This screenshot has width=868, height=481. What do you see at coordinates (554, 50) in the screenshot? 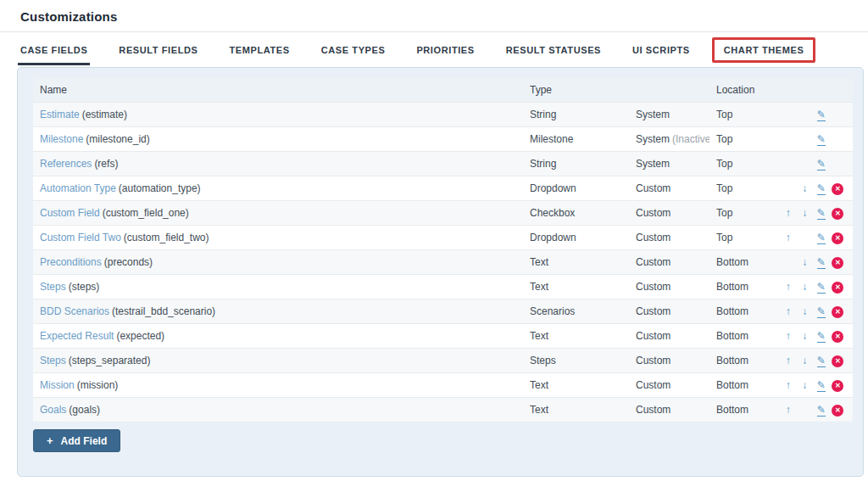
I see `tab-label: RESULT STATUSES` at bounding box center [554, 50].